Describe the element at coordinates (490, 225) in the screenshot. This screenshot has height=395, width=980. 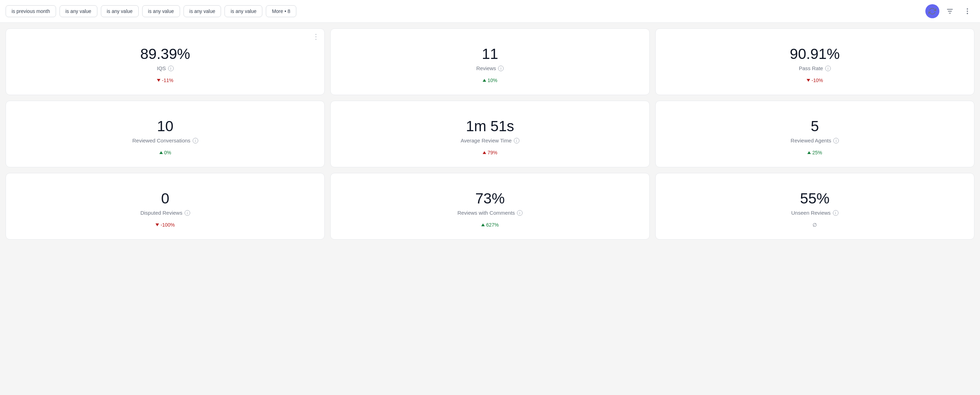
I see `metric-change: 627%` at that location.